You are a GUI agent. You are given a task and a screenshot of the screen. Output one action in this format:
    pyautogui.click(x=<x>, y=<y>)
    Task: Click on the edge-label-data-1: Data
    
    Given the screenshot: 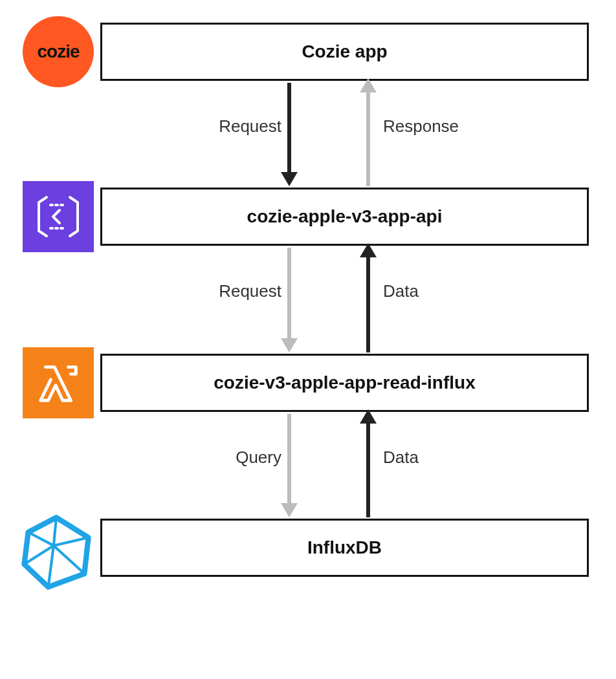 What is the action you would take?
    pyautogui.click(x=401, y=291)
    